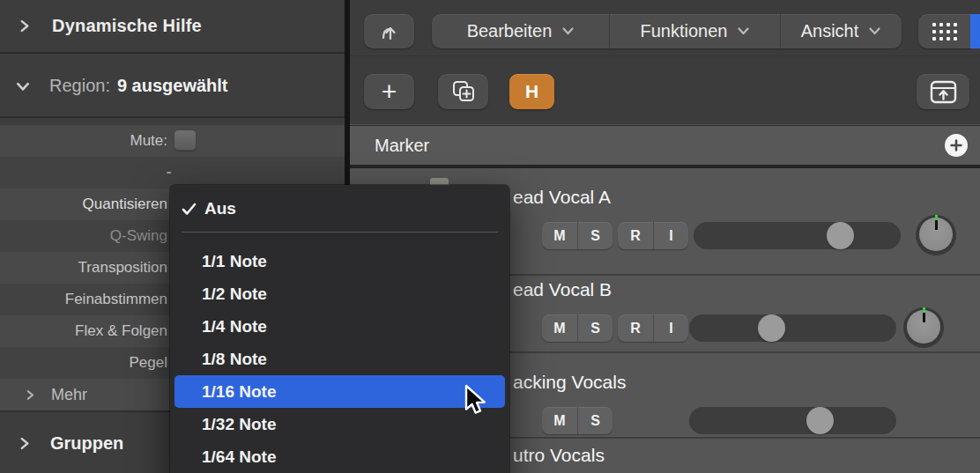 This screenshot has width=980, height=473. What do you see at coordinates (79, 86) in the screenshot?
I see `region-label: Region:` at bounding box center [79, 86].